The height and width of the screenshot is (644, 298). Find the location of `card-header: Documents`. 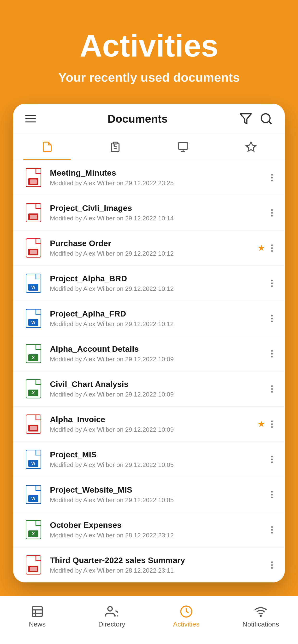

card-header: Documents is located at coordinates (149, 119).